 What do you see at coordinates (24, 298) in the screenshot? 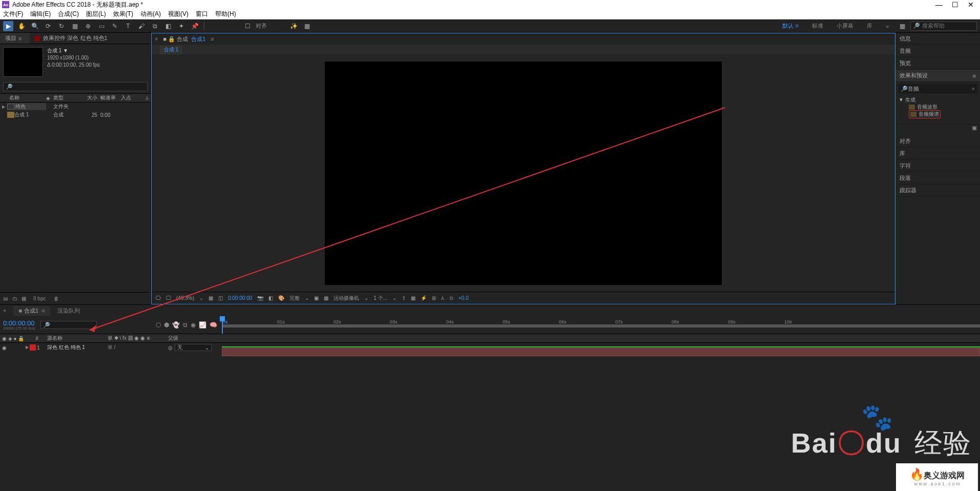
I see `new-comp-icon: ▦` at bounding box center [24, 298].